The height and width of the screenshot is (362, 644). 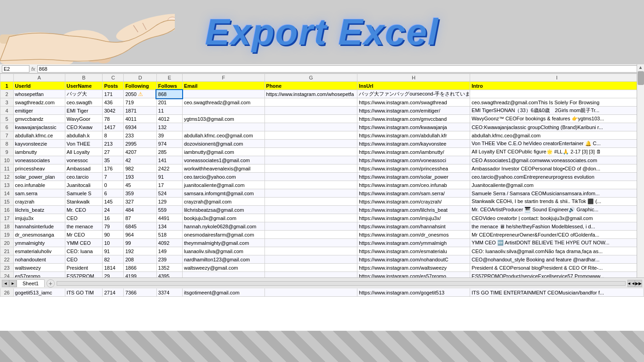 What do you see at coordinates (39, 251) in the screenshot?
I see `cell-userid: esmaterialuholiv` at bounding box center [39, 251].